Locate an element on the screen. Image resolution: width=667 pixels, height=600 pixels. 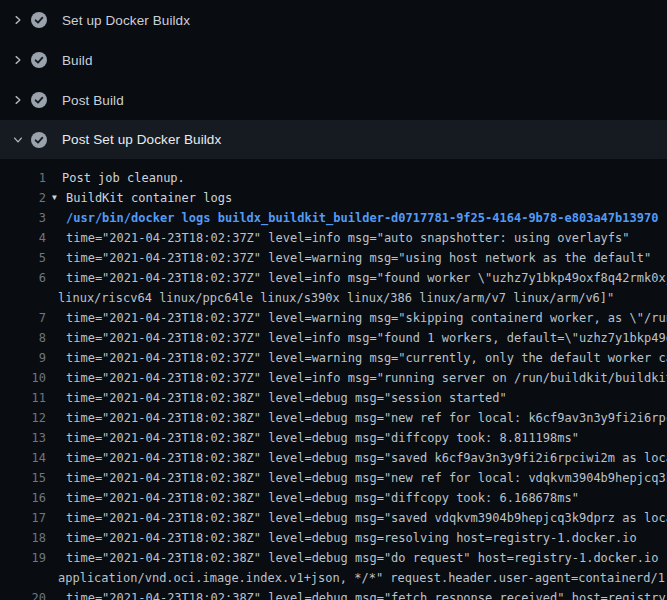
log-line: 19 ▼ time="2021-04-23T18:02:38Z" level=d… is located at coordinates (334, 558).